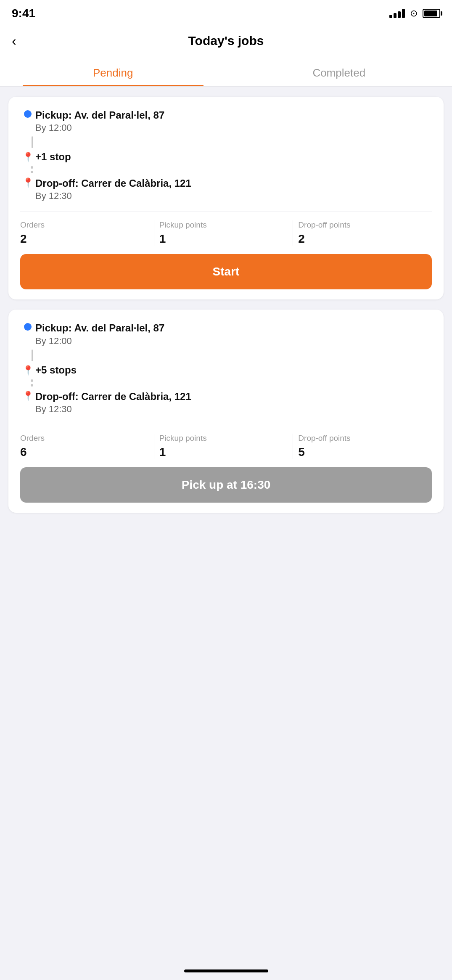 This screenshot has width=452, height=980. I want to click on home-indicator, so click(226, 971).